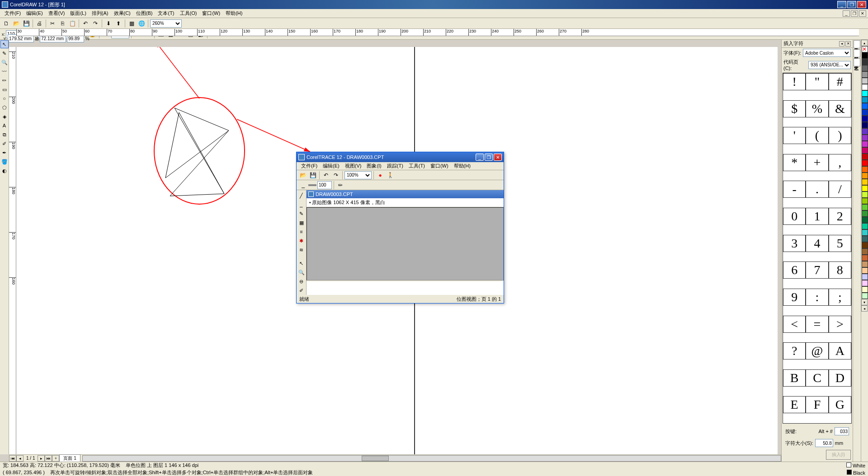  What do you see at coordinates (132, 23) in the screenshot?
I see `app-launcher-icon: ▦` at bounding box center [132, 23].